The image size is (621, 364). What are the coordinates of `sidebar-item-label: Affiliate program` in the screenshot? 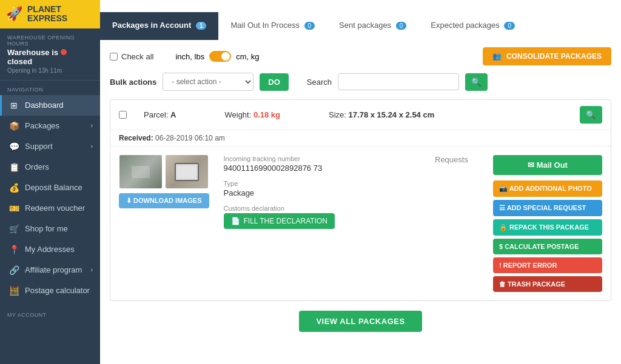 It's located at (53, 270).